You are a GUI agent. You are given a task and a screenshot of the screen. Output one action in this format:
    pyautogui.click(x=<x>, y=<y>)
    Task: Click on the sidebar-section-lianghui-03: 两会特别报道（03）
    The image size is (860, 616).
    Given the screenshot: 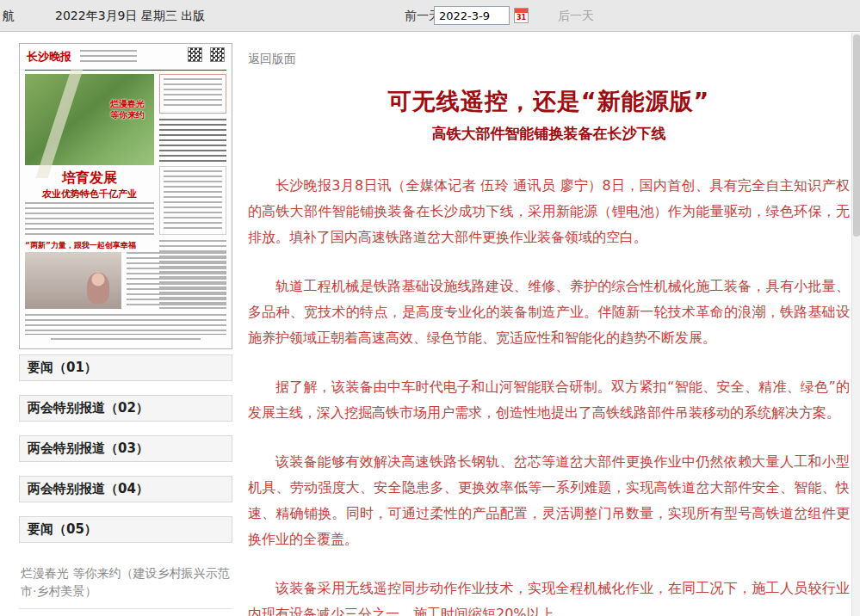 What is the action you would take?
    pyautogui.click(x=126, y=449)
    